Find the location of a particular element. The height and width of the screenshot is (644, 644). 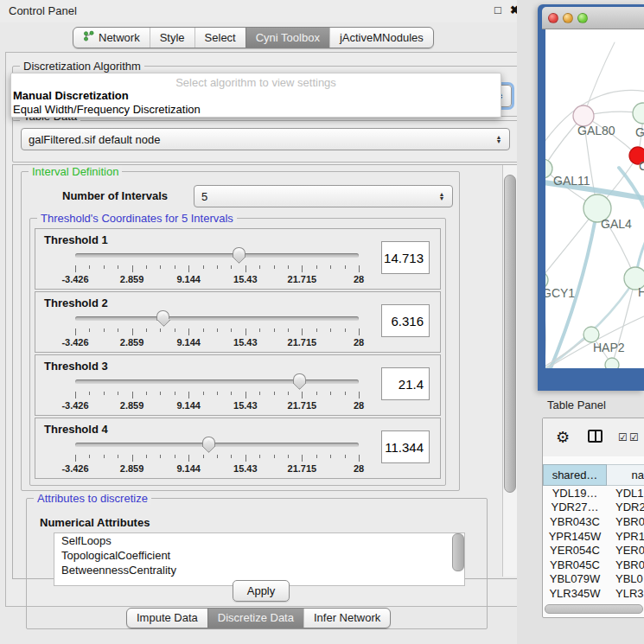

attributes-scrollbar-thumb is located at coordinates (458, 552).